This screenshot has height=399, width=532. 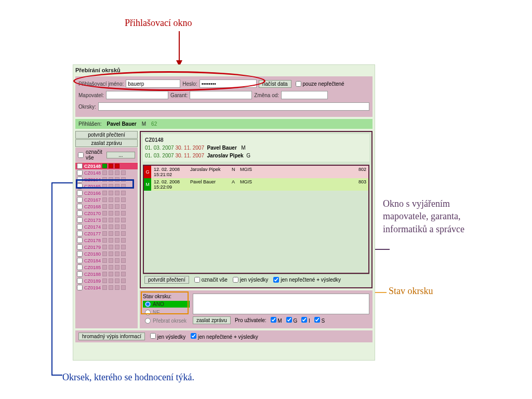 What do you see at coordinates (107, 247) in the screenshot?
I see `list-item: CZ0179` at bounding box center [107, 247].